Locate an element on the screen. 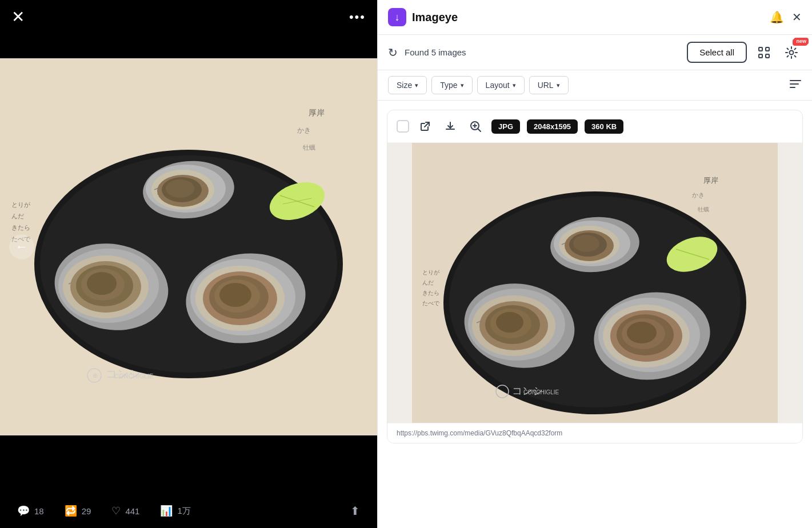 This screenshot has height=528, width=812. view-stat: 📊 1万 is located at coordinates (175, 511).